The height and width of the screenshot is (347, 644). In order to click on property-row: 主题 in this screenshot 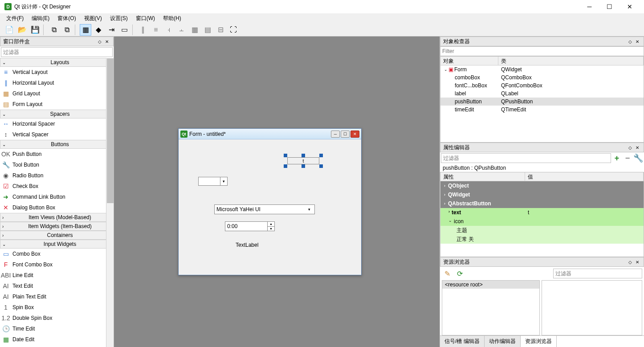, I will do `click(542, 230)`.